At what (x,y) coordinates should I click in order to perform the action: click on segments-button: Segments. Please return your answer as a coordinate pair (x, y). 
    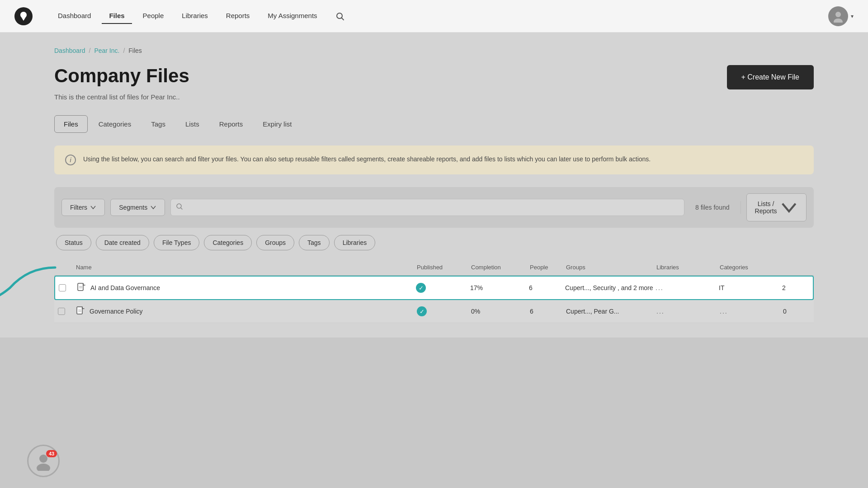
    Looking at the image, I should click on (137, 207).